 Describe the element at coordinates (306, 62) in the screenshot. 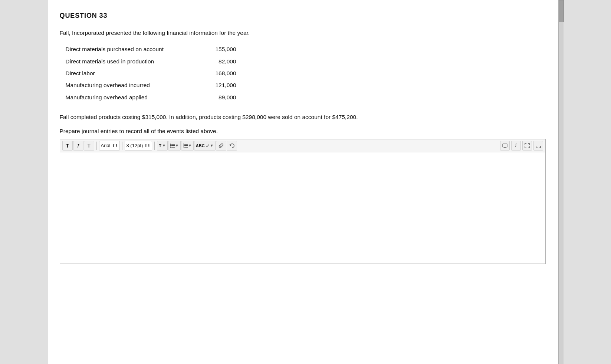

I see `financial-row: Direct materials used in production82,00…` at that location.